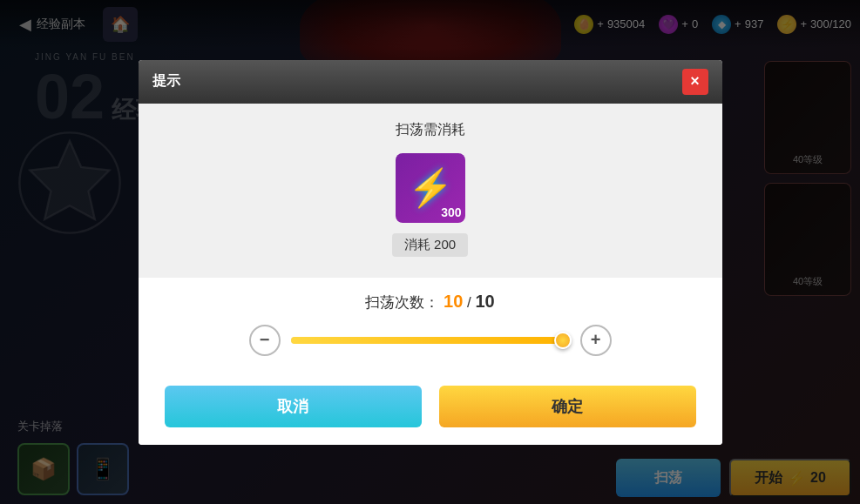 The image size is (860, 504). Describe the element at coordinates (430, 82) in the screenshot. I see `dialog-header: 提示 ×` at that location.